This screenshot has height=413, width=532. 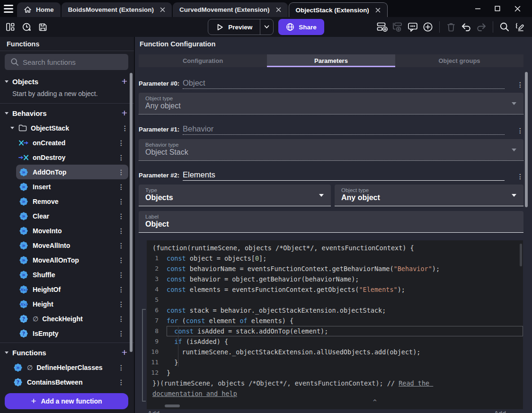 What do you see at coordinates (335, 362) in the screenshot?
I see `code-line: 11 }` at bounding box center [335, 362].